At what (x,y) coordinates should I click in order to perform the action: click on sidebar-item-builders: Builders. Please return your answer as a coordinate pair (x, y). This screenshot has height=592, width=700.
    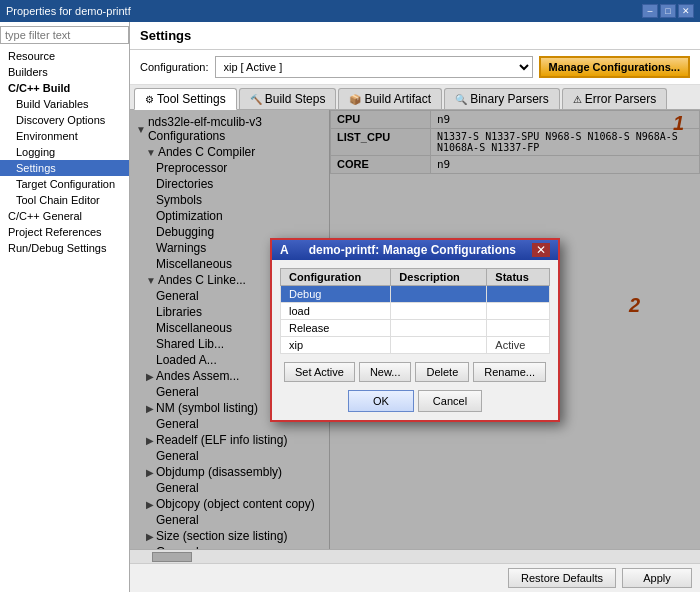
    Looking at the image, I should click on (64, 72).